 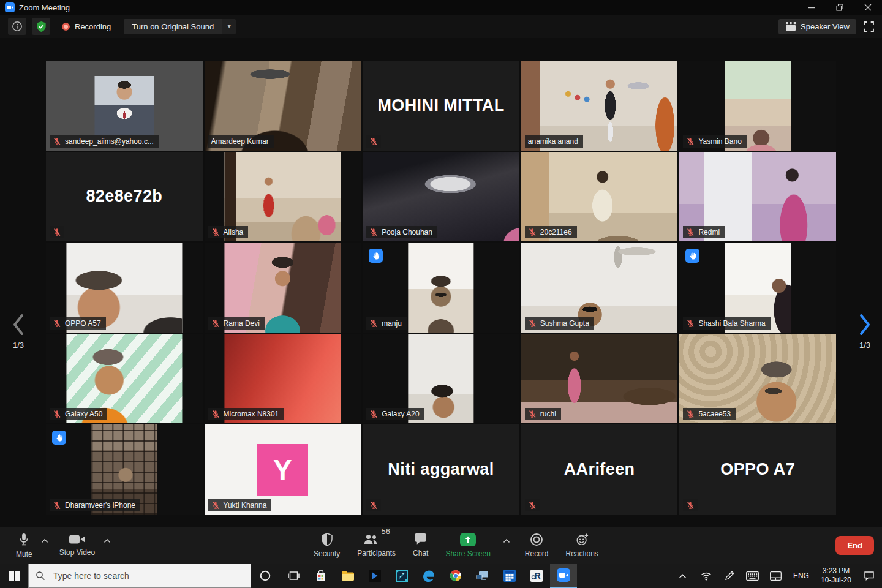 I want to click on share-screen-button: Share Screen, so click(x=468, y=545).